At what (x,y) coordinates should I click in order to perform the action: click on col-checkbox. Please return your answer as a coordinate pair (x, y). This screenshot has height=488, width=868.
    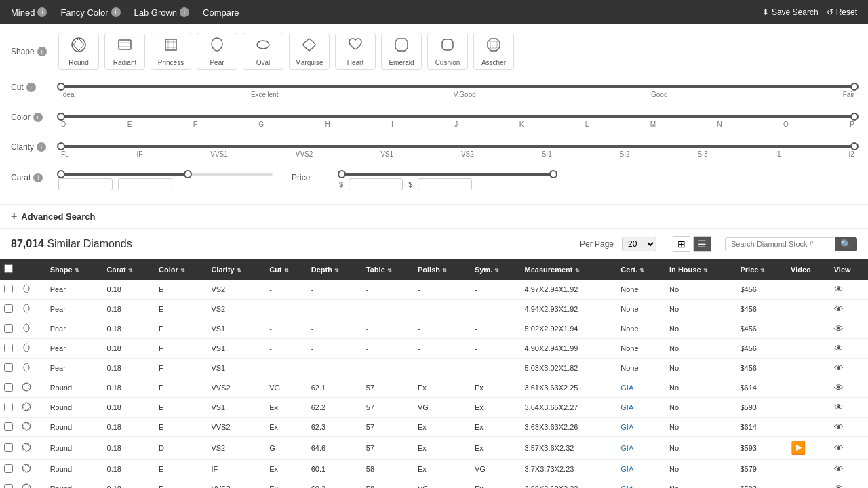
    Looking at the image, I should click on (8, 270).